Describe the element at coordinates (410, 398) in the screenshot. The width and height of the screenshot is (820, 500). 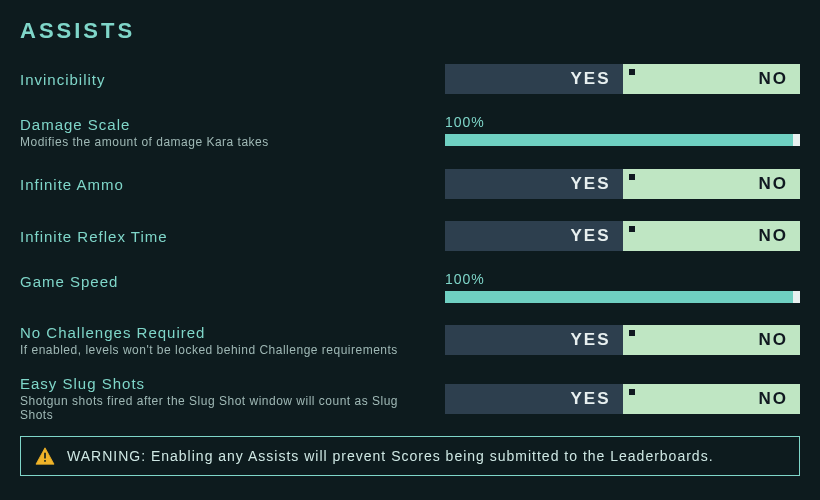
I see `option-row-easy-slug: Easy Slug Shots Shotgun shots fired afte…` at that location.